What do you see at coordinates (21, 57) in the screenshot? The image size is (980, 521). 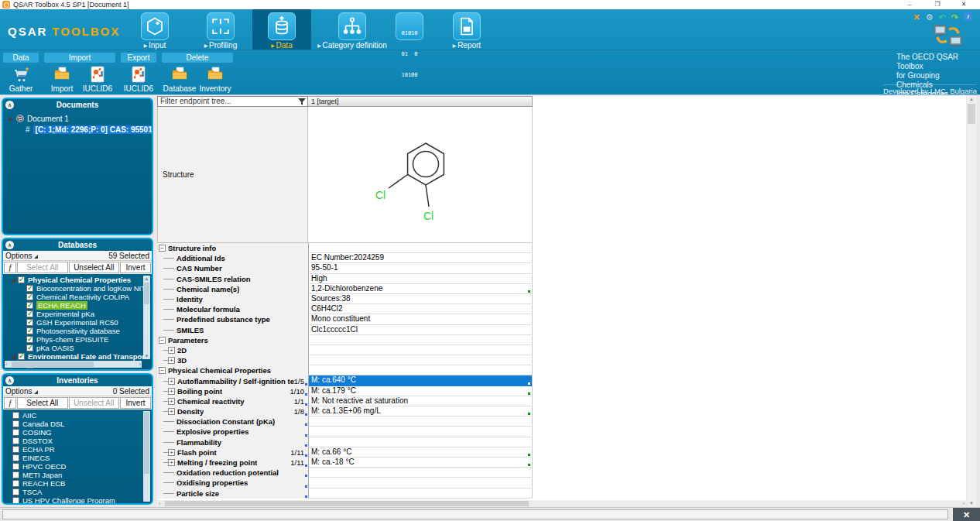 I see `group-tab-data: Data` at bounding box center [21, 57].